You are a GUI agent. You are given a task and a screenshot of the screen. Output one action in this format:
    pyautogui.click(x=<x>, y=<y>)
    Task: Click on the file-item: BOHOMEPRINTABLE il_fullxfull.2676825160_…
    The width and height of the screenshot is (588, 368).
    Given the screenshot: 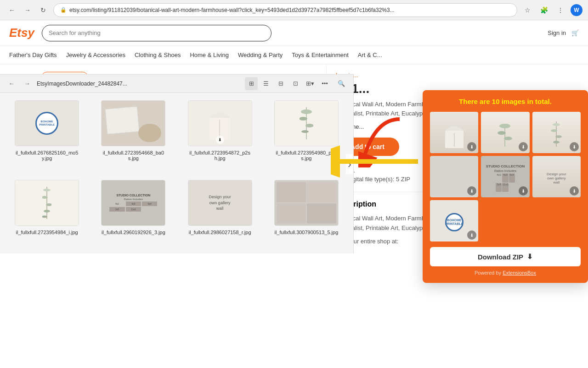 What is the action you would take?
    pyautogui.click(x=47, y=136)
    